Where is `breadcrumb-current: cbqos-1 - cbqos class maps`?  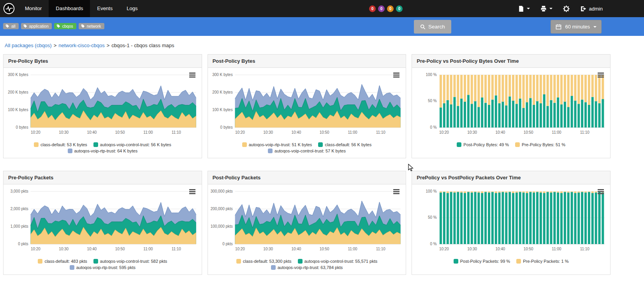
breadcrumb-current: cbqos-1 - cbqos class maps is located at coordinates (143, 45).